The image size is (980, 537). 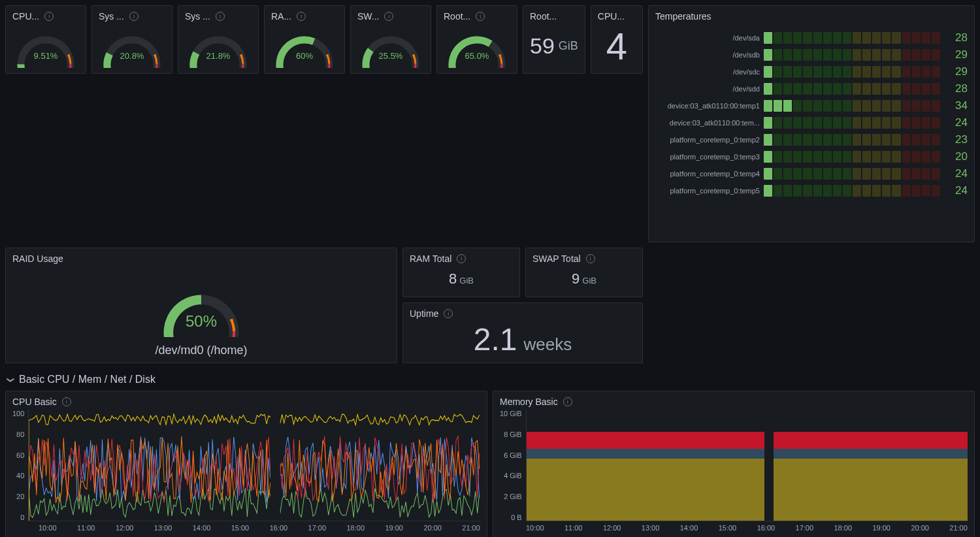 I want to click on temp-row: /dev/sdc29, so click(x=811, y=72).